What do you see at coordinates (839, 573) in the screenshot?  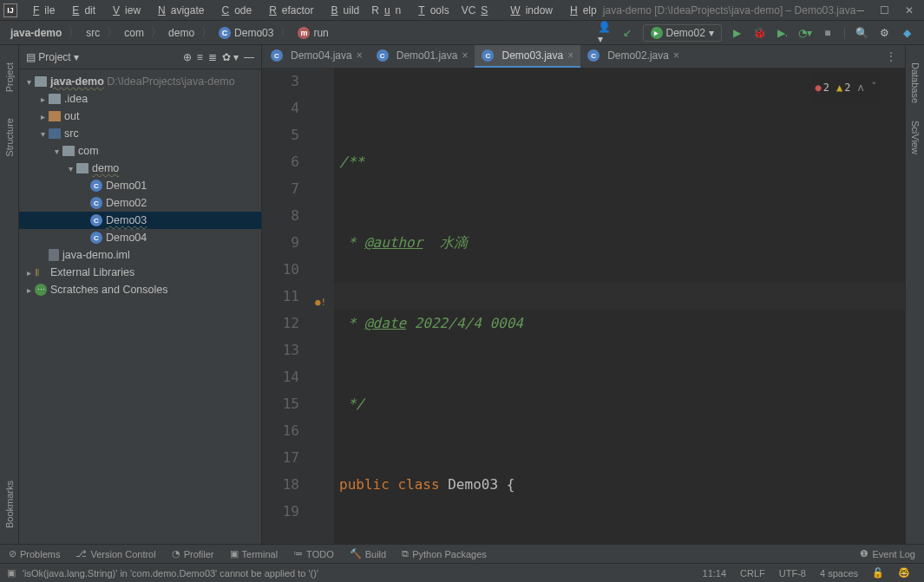 I see `indent-setting: 4 spaces` at bounding box center [839, 573].